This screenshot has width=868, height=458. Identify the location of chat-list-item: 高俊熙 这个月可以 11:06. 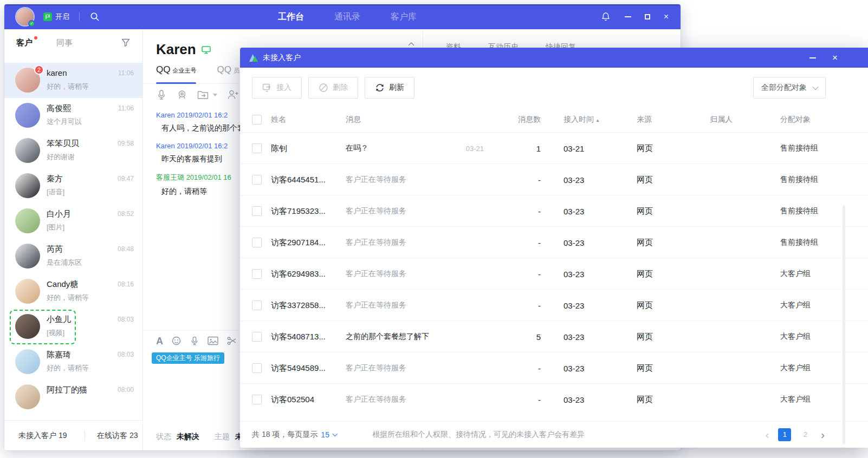
(74, 116).